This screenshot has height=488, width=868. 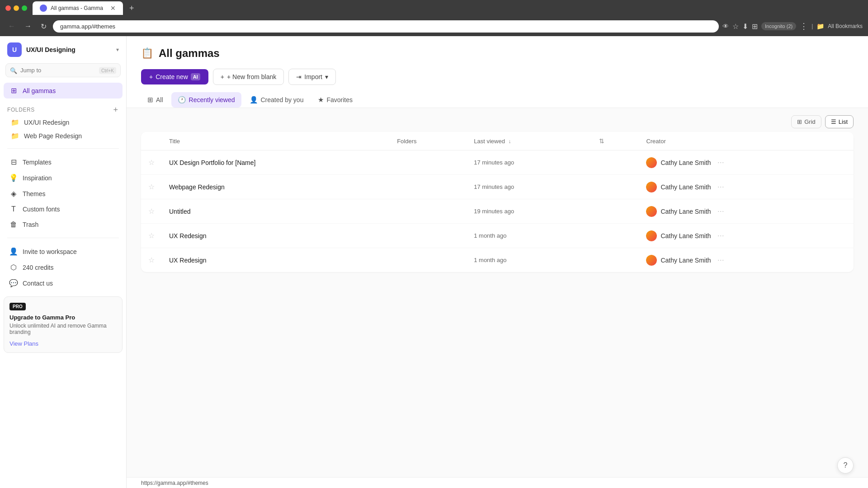 What do you see at coordinates (63, 110) in the screenshot?
I see `folders-header: Folders +` at bounding box center [63, 110].